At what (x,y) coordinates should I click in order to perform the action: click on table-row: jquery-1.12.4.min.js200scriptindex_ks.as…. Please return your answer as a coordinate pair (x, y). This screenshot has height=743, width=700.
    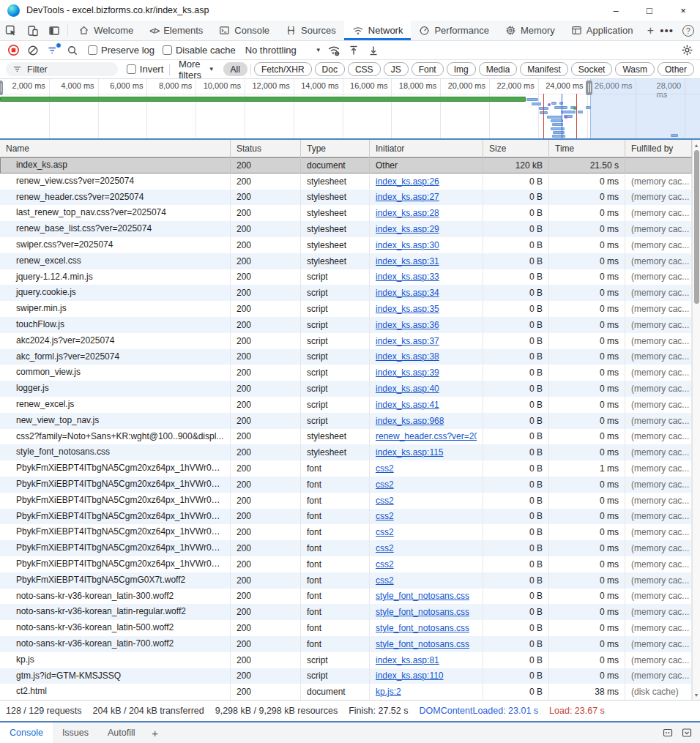
    Looking at the image, I should click on (346, 277).